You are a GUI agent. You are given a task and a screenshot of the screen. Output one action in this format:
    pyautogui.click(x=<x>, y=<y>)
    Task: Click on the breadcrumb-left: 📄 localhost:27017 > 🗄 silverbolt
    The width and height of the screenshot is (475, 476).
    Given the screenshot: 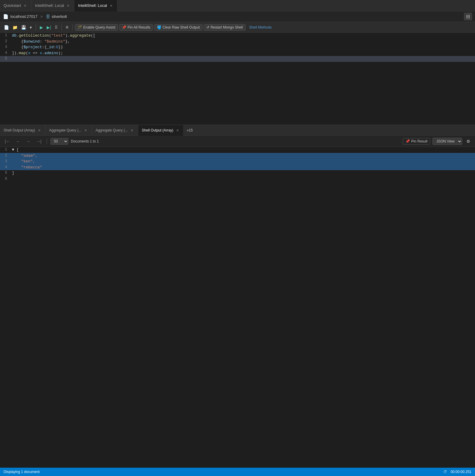 What is the action you would take?
    pyautogui.click(x=35, y=17)
    